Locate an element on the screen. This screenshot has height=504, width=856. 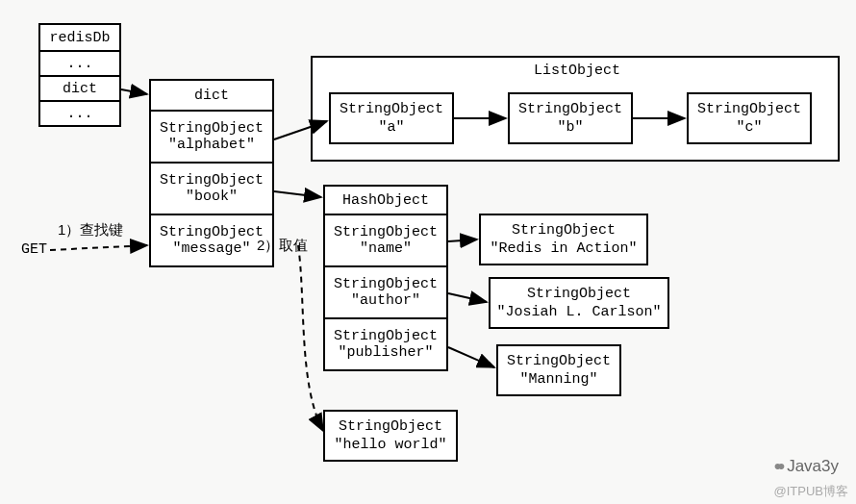
list-item-value: "b" is located at coordinates (569, 128).